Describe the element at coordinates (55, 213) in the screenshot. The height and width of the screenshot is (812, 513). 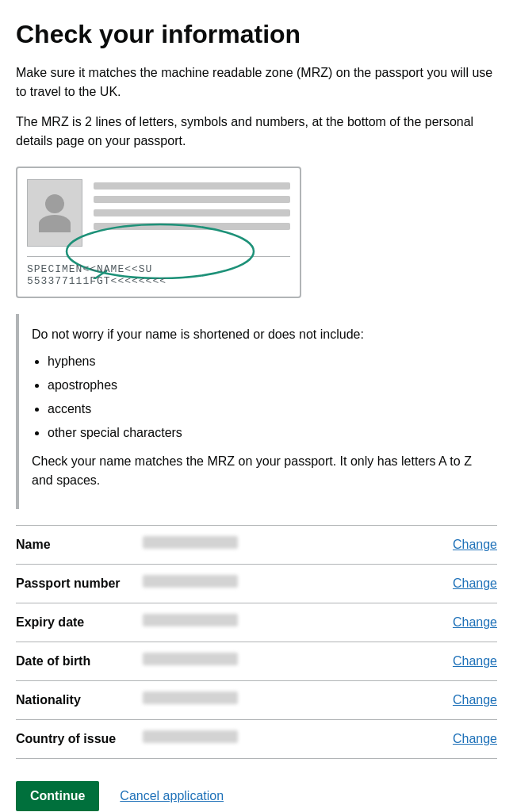
I see `passport-photo` at that location.